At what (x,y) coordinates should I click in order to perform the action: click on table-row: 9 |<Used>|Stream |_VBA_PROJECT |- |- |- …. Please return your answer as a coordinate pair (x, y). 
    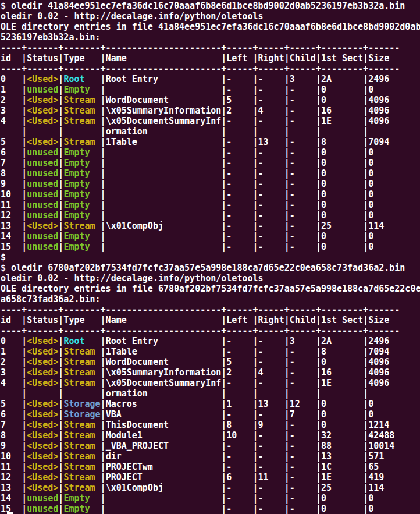
    Looking at the image, I should click on (211, 446).